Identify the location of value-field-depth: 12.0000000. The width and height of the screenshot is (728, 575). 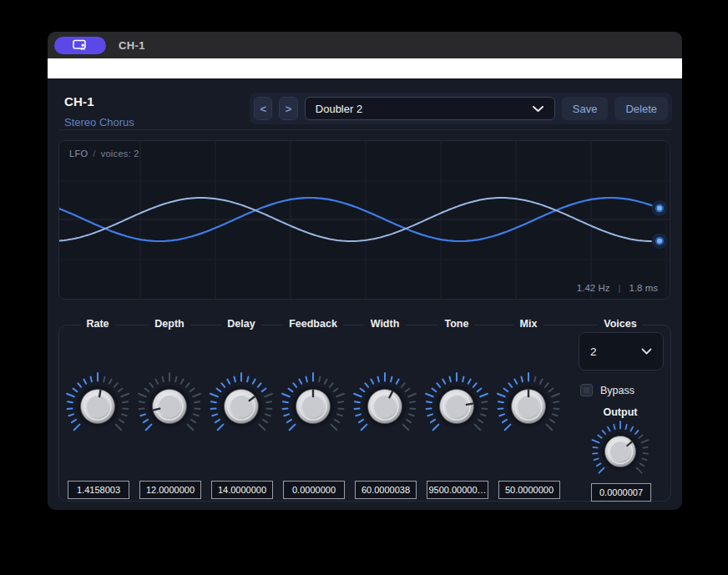
(170, 490).